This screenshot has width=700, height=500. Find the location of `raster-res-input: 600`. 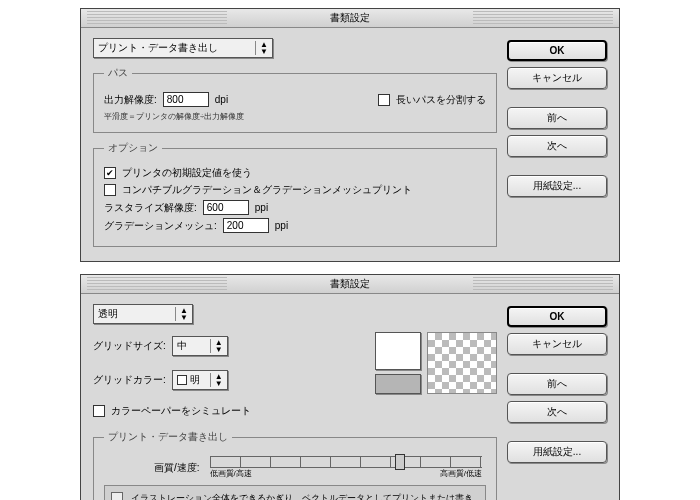

raster-res-input: 600 is located at coordinates (226, 208).